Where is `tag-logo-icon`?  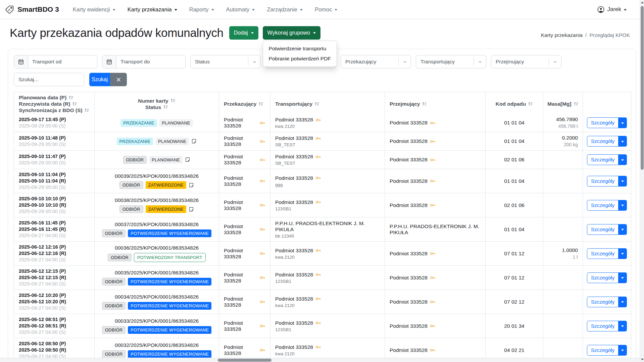 tag-logo-icon is located at coordinates (9, 9).